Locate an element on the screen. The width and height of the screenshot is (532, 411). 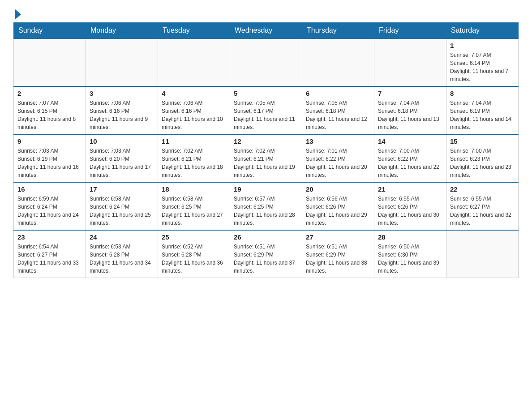
day-info: Sunrise: 7:00 AMSunset: 6:22 PMDaylight:… is located at coordinates (410, 163).